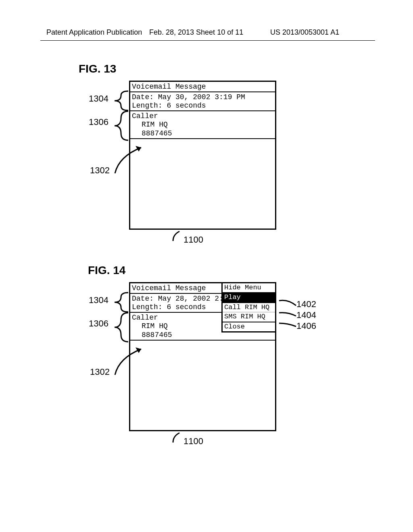  What do you see at coordinates (98, 69) in the screenshot?
I see `figure-13-label: FIG. 13` at bounding box center [98, 69].